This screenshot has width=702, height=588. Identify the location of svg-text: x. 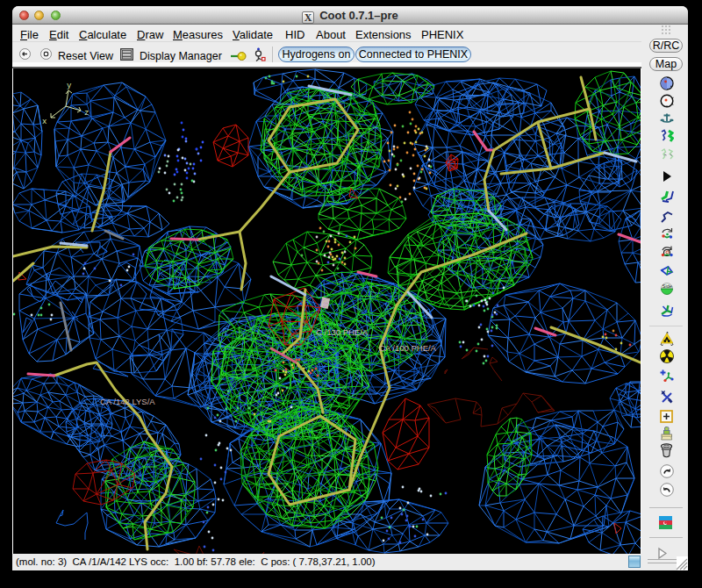
(44, 122).